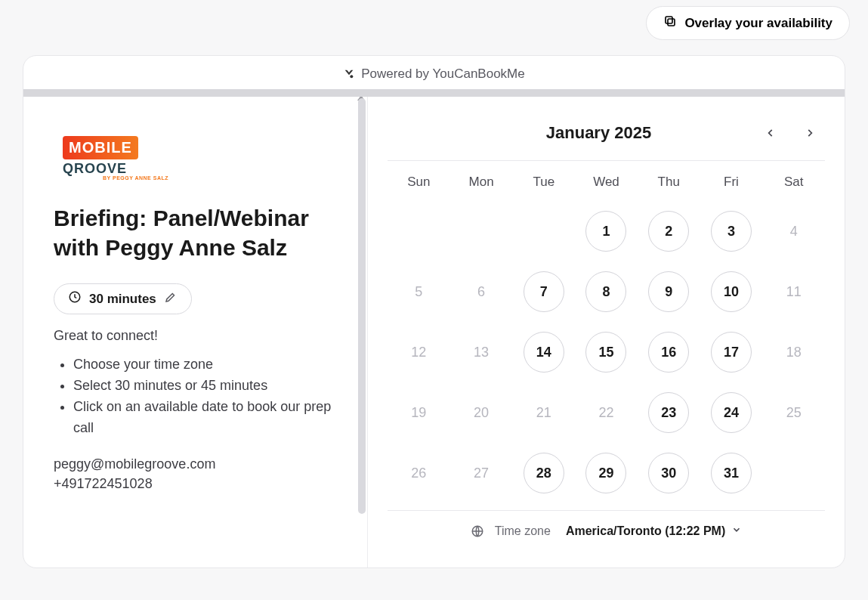 This screenshot has height=600, width=868. I want to click on overlay-icon, so click(670, 23).